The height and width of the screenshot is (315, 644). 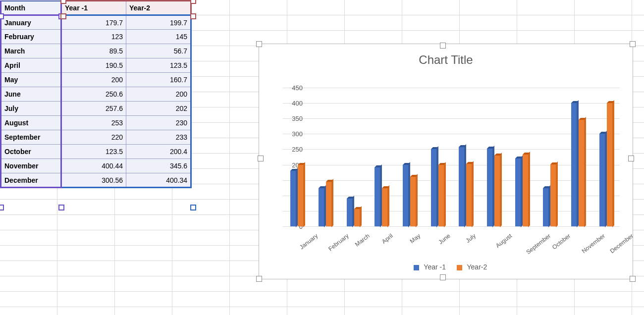 What do you see at coordinates (94, 94) in the screenshot?
I see `cell-year1: 250.6` at bounding box center [94, 94].